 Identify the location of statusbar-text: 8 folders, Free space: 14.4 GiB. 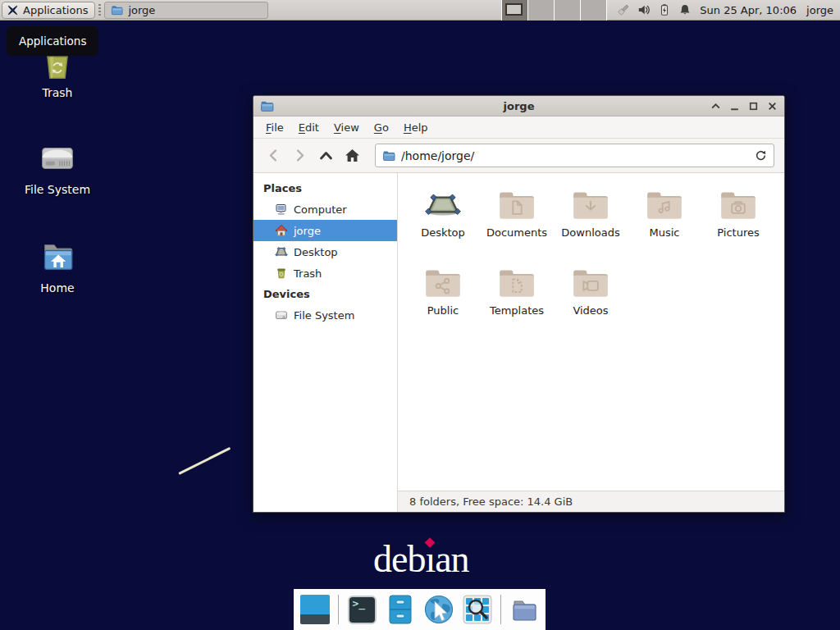
(491, 502).